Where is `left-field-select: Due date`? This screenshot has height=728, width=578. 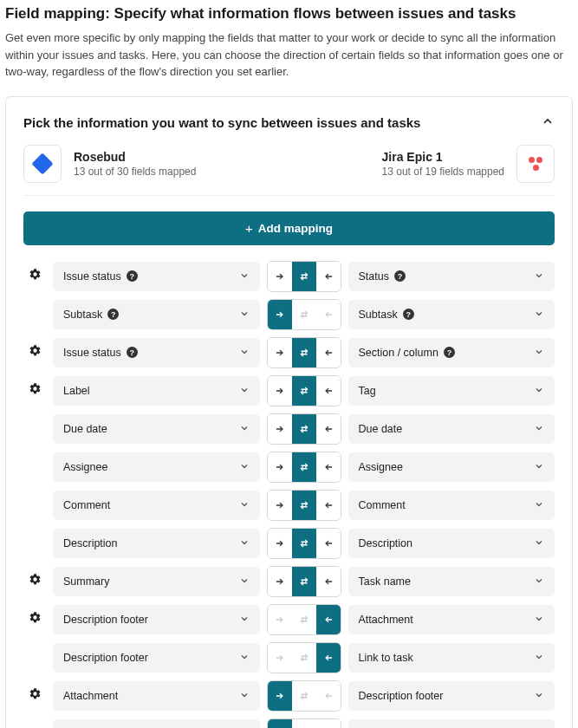
left-field-select: Due date is located at coordinates (156, 429).